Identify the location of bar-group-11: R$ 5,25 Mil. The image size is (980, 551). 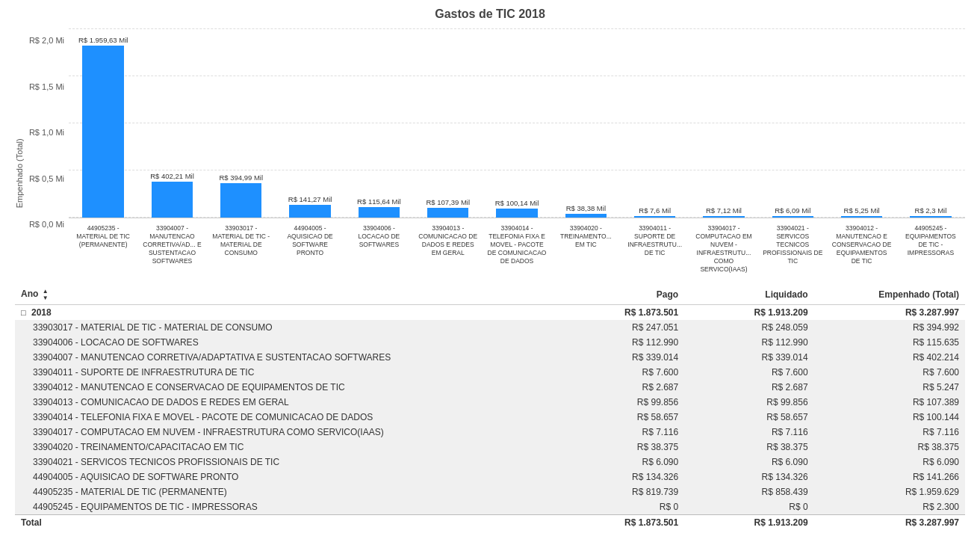
(861, 127).